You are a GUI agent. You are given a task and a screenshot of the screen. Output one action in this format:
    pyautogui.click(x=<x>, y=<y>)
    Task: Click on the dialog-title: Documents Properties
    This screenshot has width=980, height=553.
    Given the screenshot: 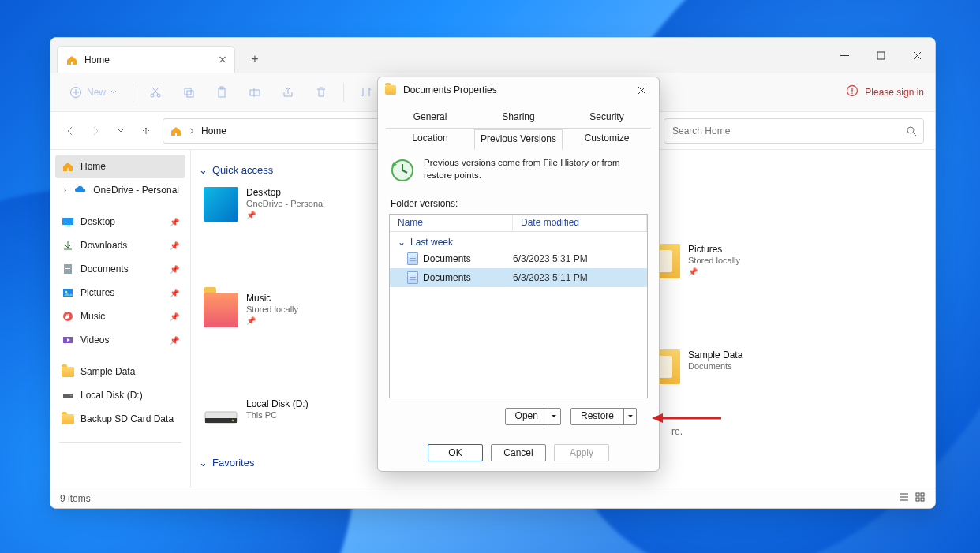 What is the action you would take?
    pyautogui.click(x=450, y=90)
    